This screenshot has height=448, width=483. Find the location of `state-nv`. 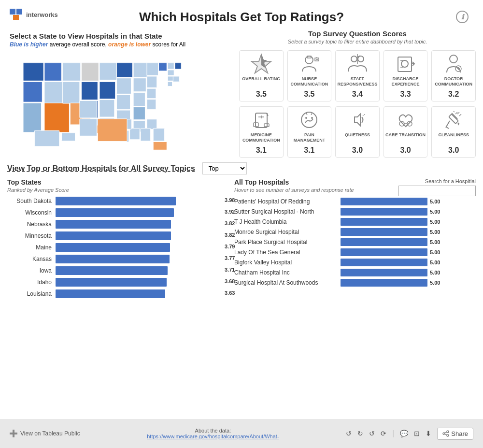

state-nv is located at coordinates (53, 93).